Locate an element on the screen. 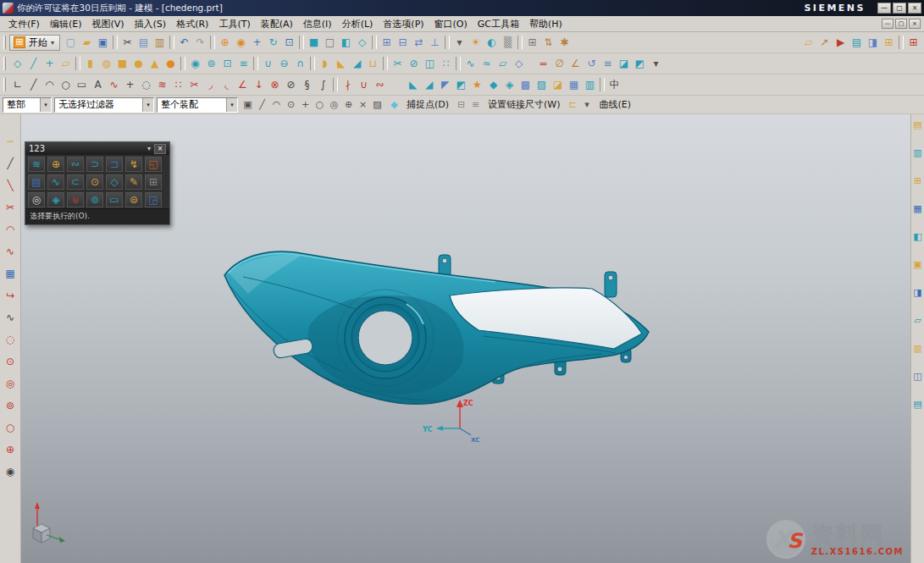 The height and width of the screenshot is (563, 924). offset-curve-icon: ≋ is located at coordinates (163, 85).